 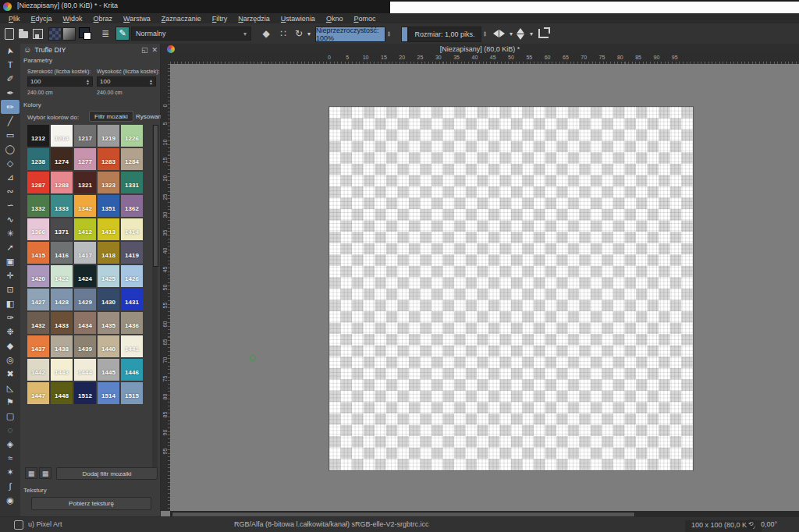 I want to click on swatch-1332: 1332, so click(x=38, y=206).